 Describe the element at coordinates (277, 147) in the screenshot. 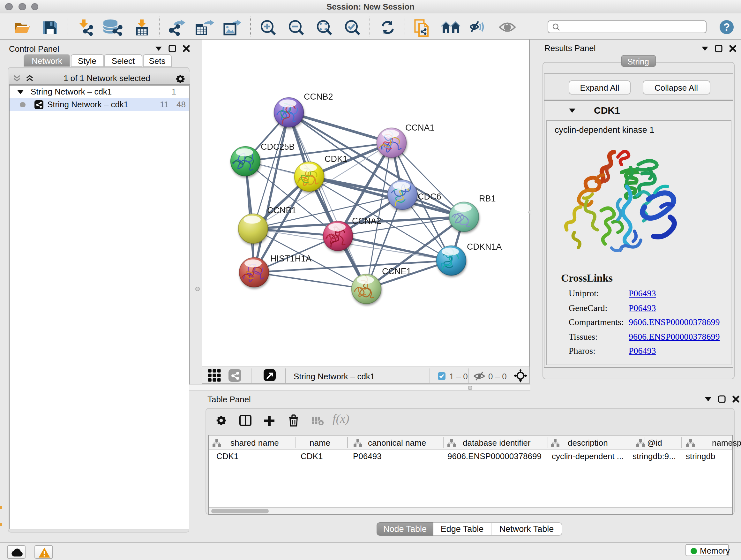

I see `svg-text: CDC25B` at that location.